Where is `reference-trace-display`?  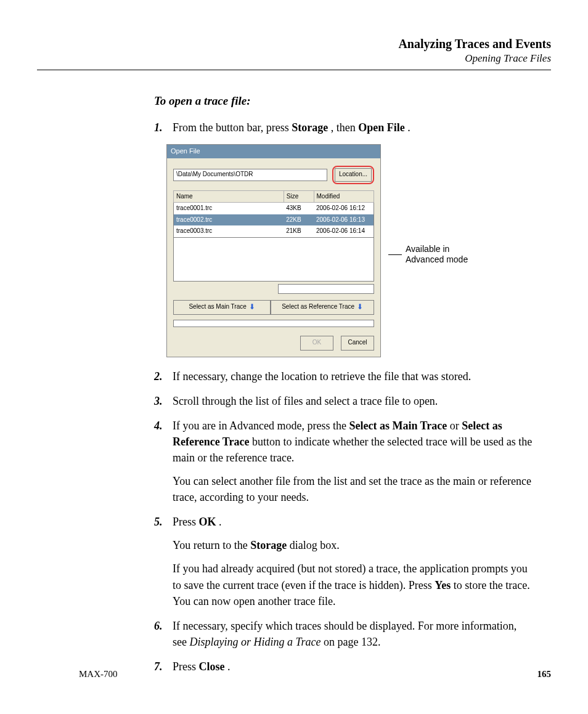
reference-trace-display is located at coordinates (326, 289).